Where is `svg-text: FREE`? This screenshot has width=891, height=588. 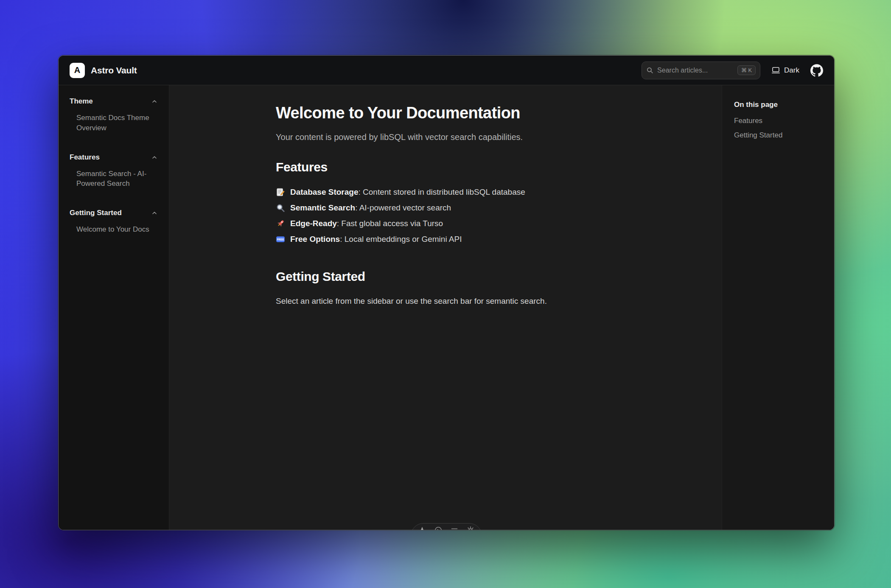 svg-text: FREE is located at coordinates (280, 239).